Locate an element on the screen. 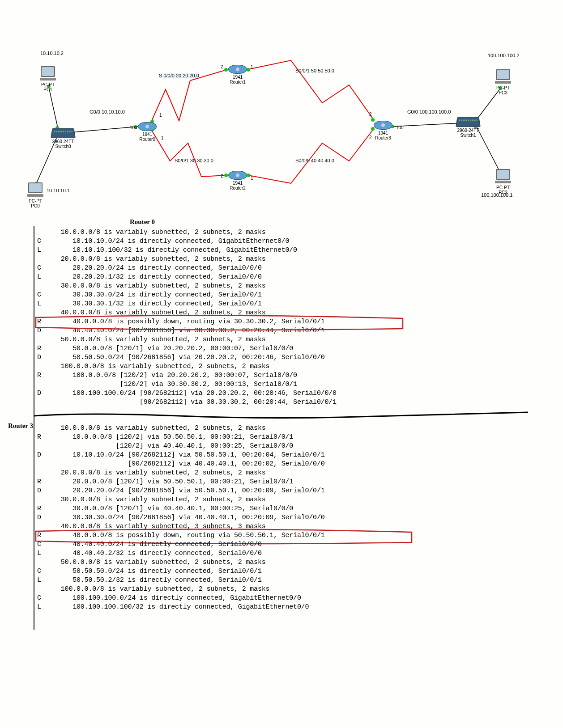 The image size is (563, 728). device-name: Router3 is located at coordinates (383, 138).